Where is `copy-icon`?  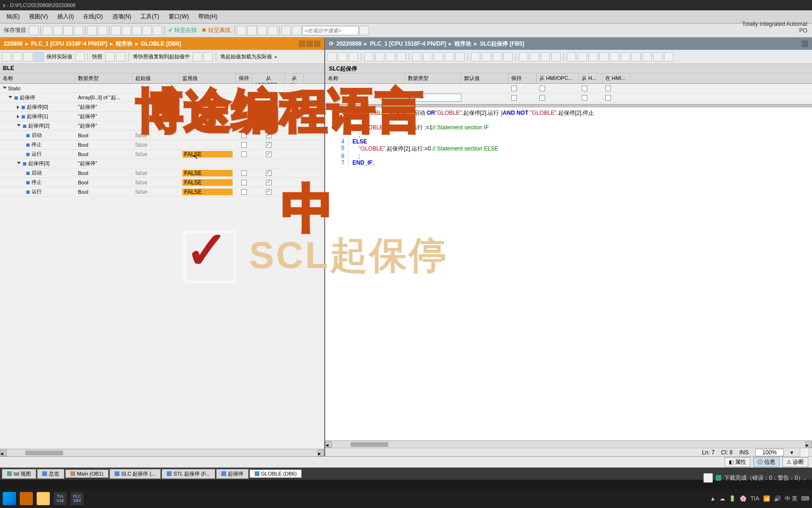 copy-icon is located at coordinates (58, 31).